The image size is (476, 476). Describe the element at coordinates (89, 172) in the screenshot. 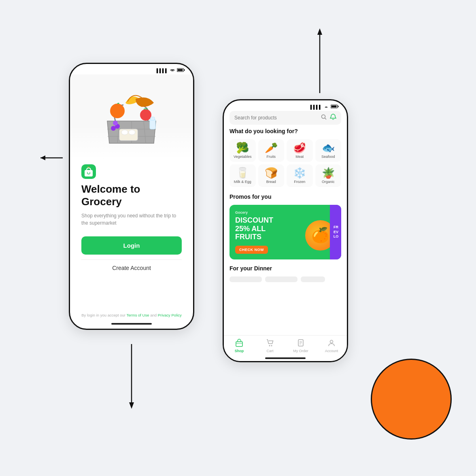

I see `logo-icon` at that location.